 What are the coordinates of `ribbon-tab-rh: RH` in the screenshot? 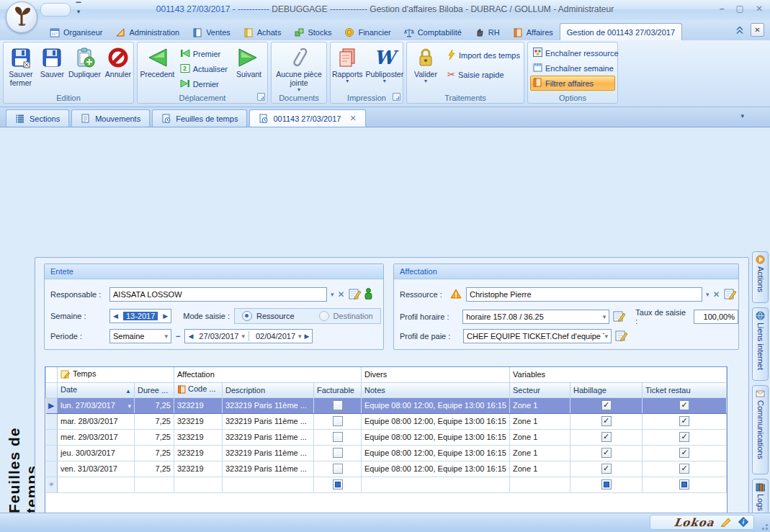 It's located at (487, 32).